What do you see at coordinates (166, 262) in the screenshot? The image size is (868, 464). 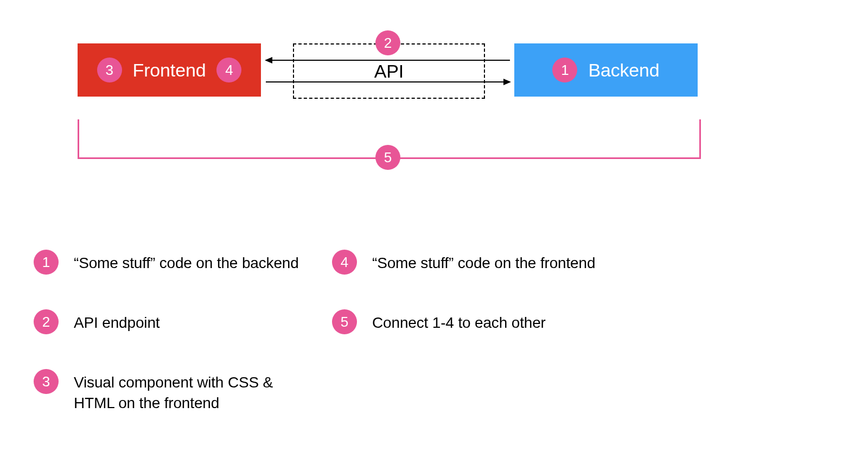 I see `legend-item-1: 1 “Some stuff” code on the backend` at bounding box center [166, 262].